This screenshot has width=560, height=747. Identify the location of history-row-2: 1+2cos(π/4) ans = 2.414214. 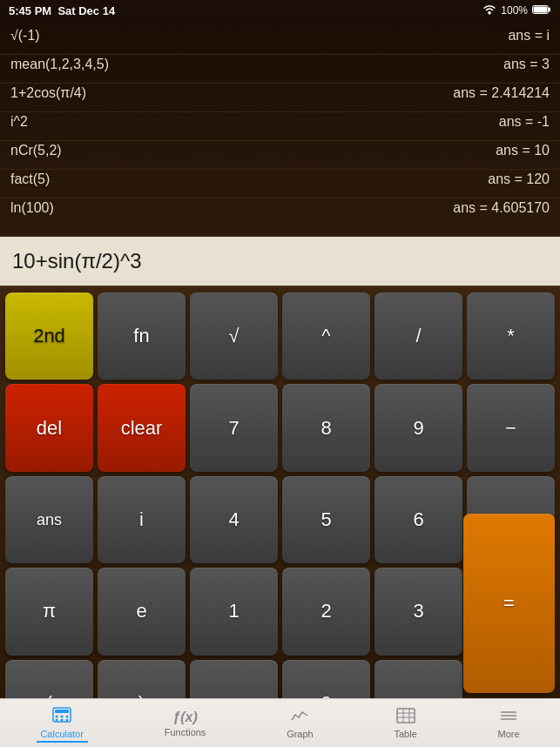
(280, 98).